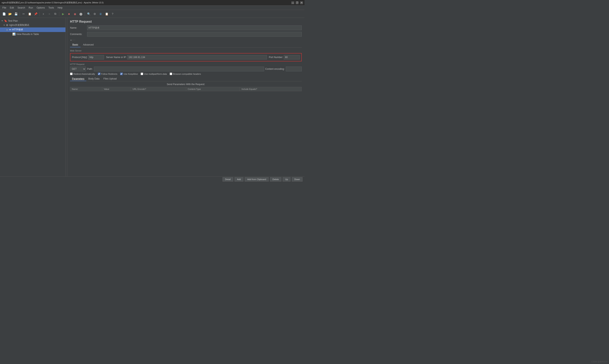 This screenshot has height=364, width=609. Describe the element at coordinates (94, 79) in the screenshot. I see `sub-tab-body-data: Body Data` at that location.